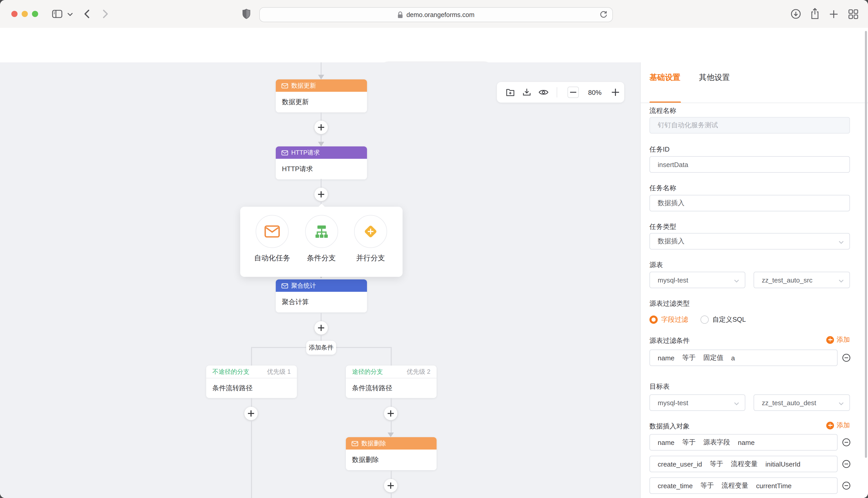 Image resolution: width=868 pixels, height=498 pixels. I want to click on privacy-shield-icon, so click(246, 14).